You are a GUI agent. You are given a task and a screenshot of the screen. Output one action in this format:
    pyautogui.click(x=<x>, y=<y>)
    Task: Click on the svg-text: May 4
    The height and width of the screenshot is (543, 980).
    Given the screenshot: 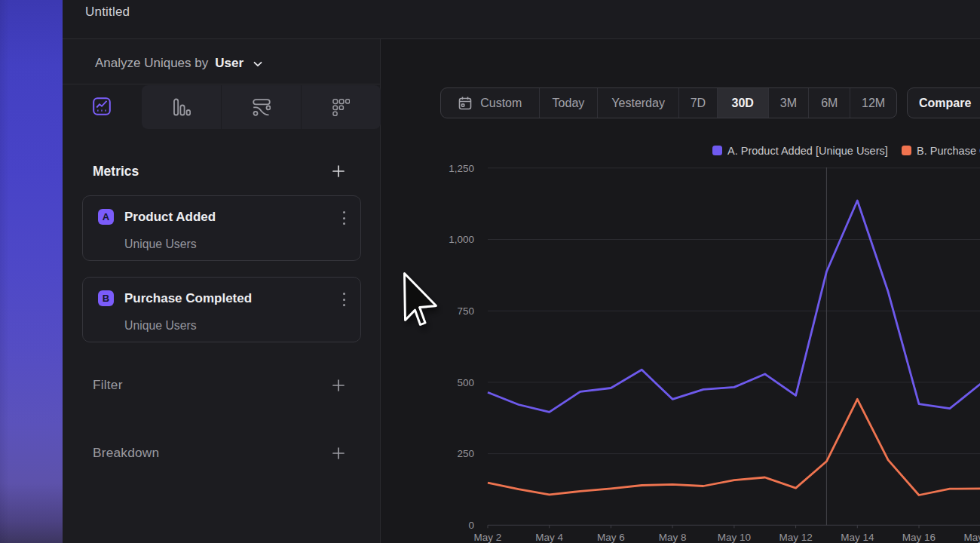 What is the action you would take?
    pyautogui.click(x=549, y=537)
    